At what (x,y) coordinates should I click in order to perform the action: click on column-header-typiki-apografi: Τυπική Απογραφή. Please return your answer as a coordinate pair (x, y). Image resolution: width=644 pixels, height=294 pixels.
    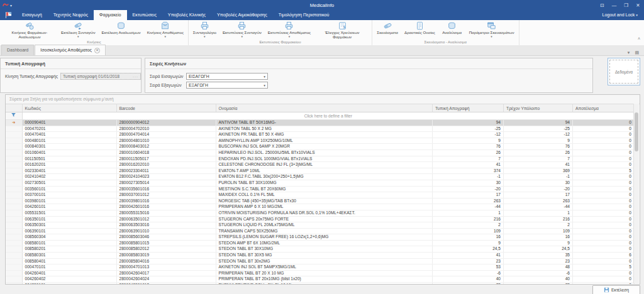
    Looking at the image, I should click on (468, 108).